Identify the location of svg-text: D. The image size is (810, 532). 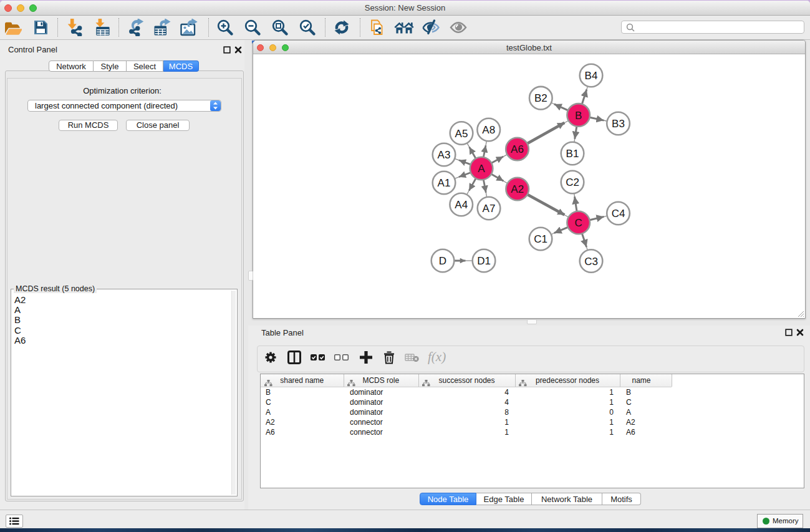
(443, 261).